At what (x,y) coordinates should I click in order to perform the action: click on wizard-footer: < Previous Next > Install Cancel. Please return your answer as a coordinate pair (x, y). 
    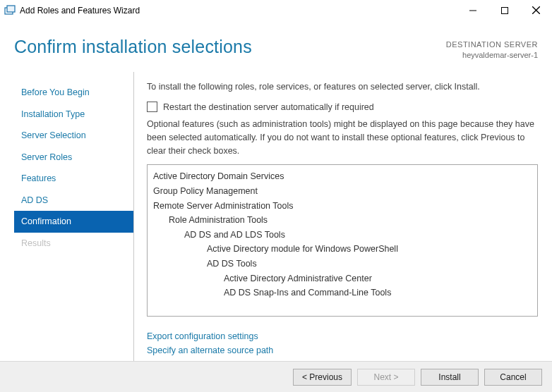
    Looking at the image, I should click on (276, 376).